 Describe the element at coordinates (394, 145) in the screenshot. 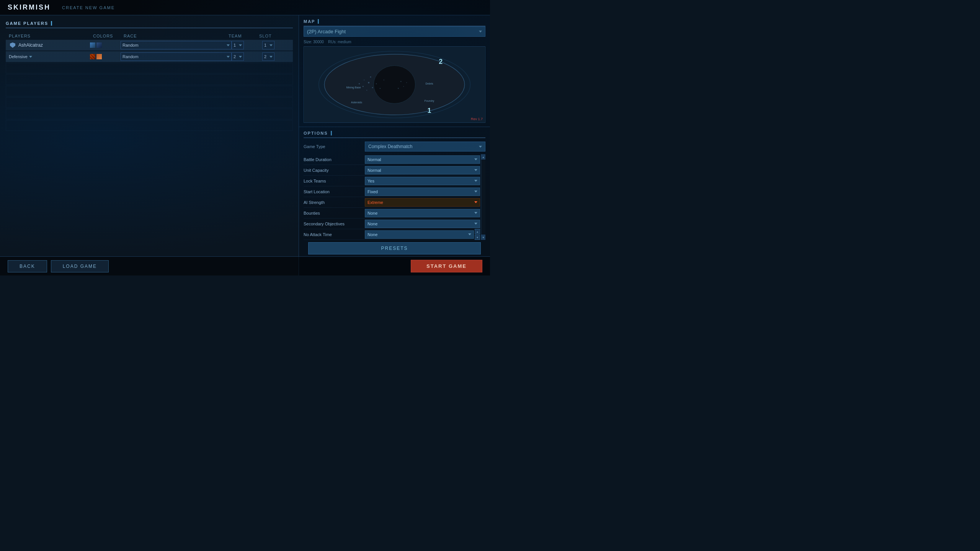

I see `right-panel: MAP (2P) Arcade Fight Size: 30000 RUs: m…` at that location.